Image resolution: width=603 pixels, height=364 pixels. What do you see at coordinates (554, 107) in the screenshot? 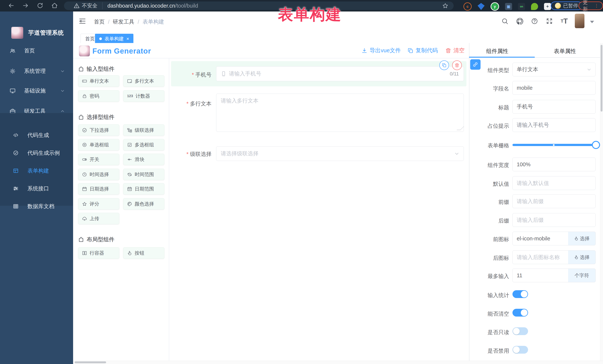
I see `title-input` at bounding box center [554, 107].